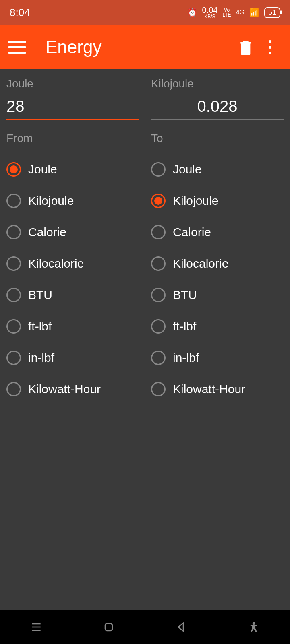 The height and width of the screenshot is (644, 290). Describe the element at coordinates (240, 12) in the screenshot. I see `network-icon: 4G` at that location.